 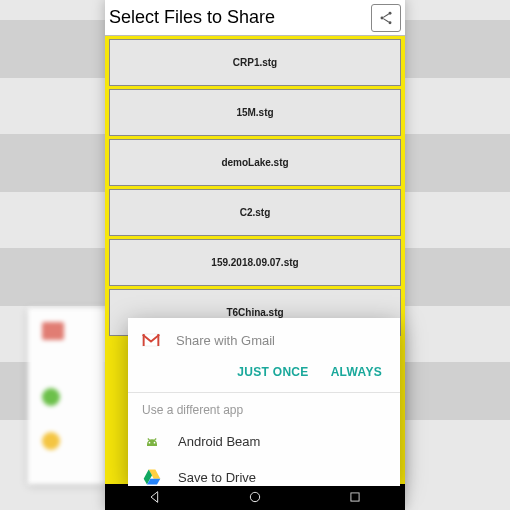 I want to click on always-button: ALWAYS, so click(x=356, y=372).